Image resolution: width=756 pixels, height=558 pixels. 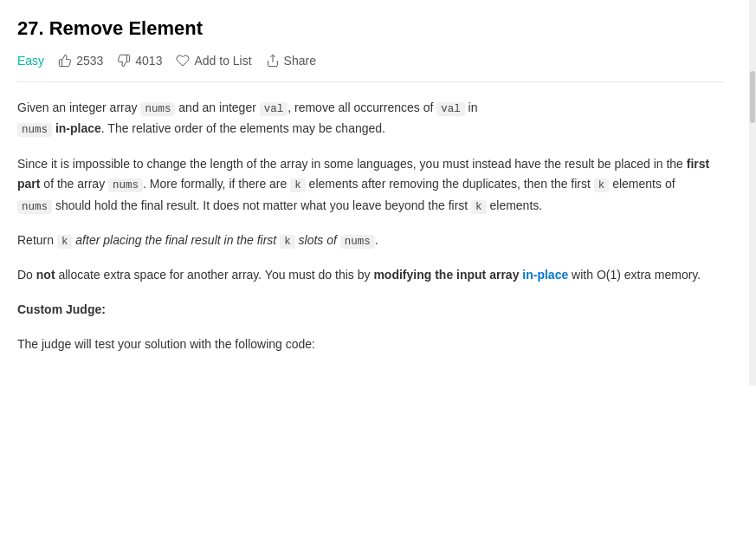 What do you see at coordinates (158, 109) in the screenshot?
I see `para1-nums1: nums` at bounding box center [158, 109].